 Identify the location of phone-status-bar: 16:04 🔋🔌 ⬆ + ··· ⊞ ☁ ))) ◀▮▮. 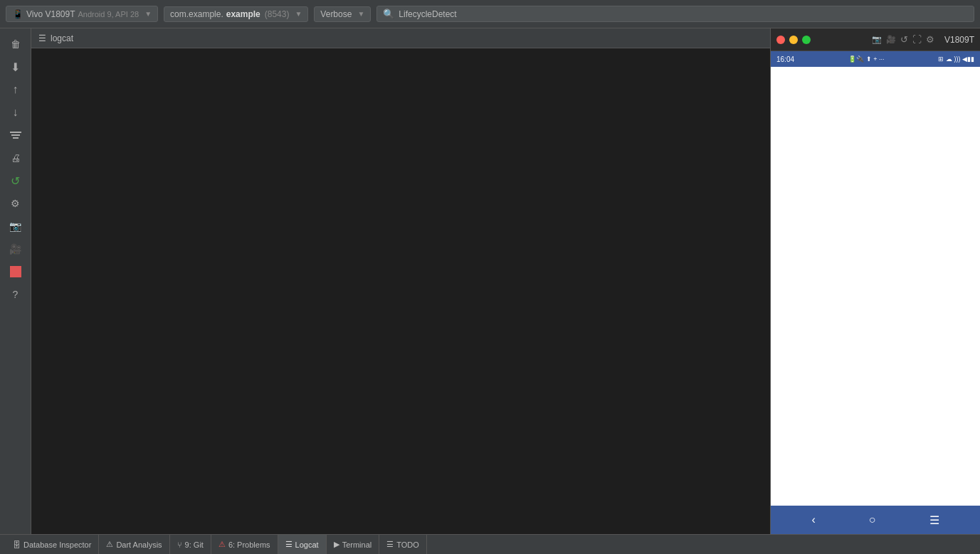
(875, 59).